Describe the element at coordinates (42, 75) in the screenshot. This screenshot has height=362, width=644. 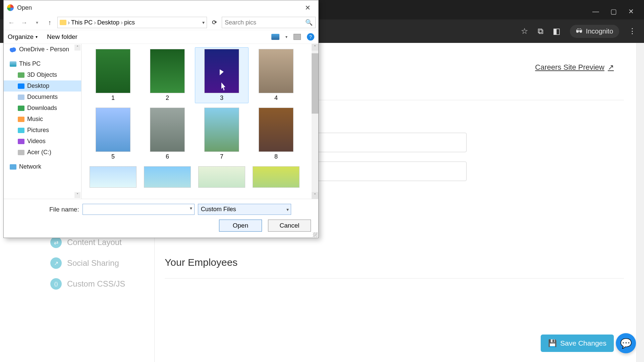
I see `tree-label: 3D Objects` at that location.